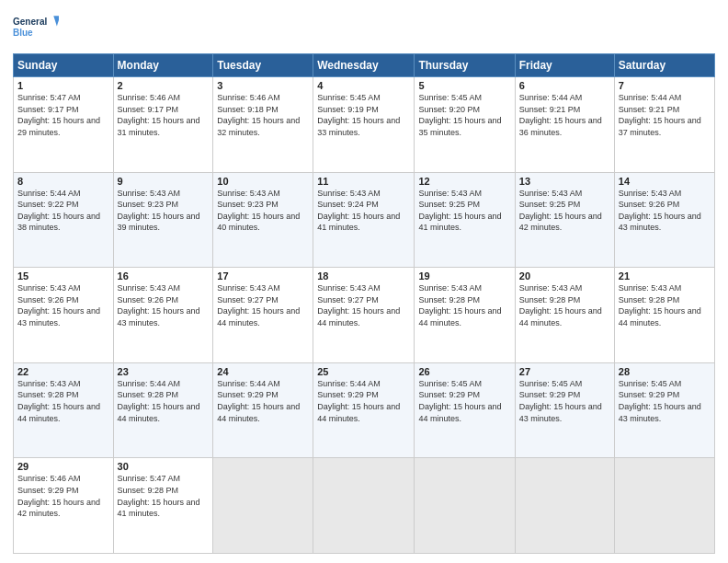 Image resolution: width=728 pixels, height=563 pixels. What do you see at coordinates (63, 466) in the screenshot?
I see `day-number: 29` at bounding box center [63, 466].